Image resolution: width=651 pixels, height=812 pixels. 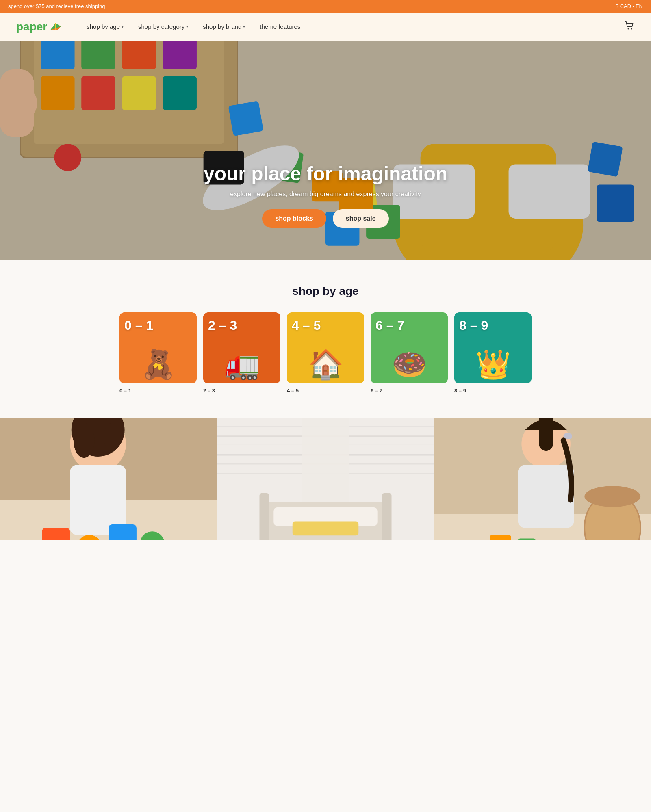 I want to click on age-card-box: 8 – 9 👑, so click(x=493, y=348).